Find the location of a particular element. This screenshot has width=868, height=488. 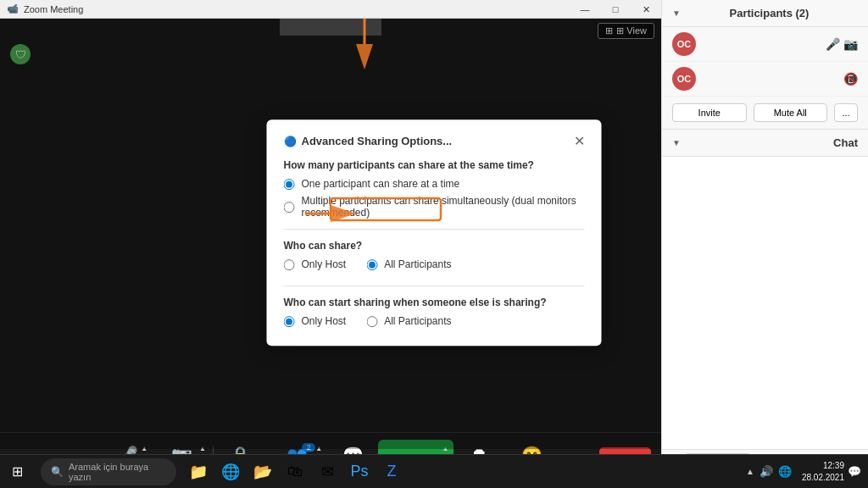

participant-action-buttons: Invite Mute All ... is located at coordinates (765, 114).